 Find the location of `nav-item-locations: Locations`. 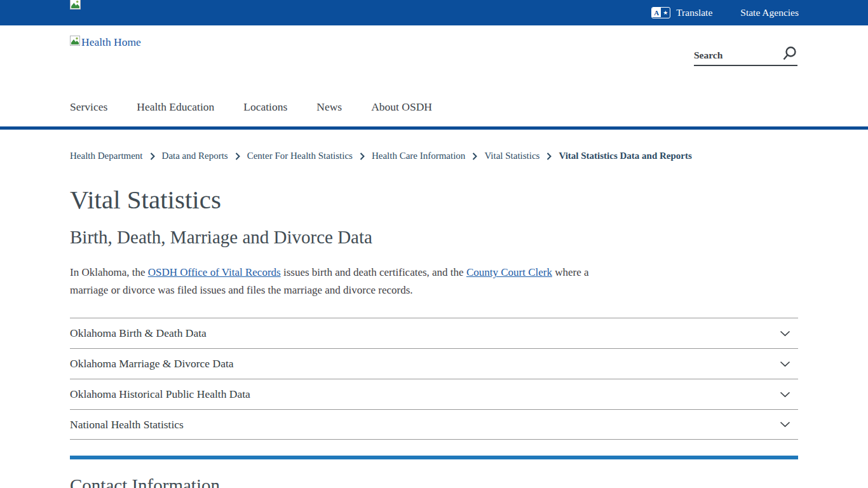

nav-item-locations: Locations is located at coordinates (266, 107).